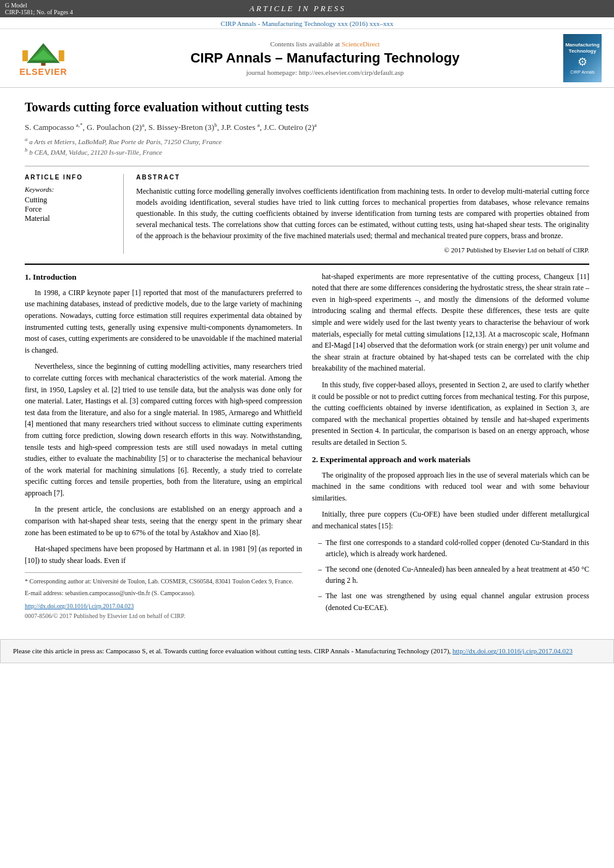 This screenshot has height=868, width=614. I want to click on keyword-material: Material, so click(69, 219).